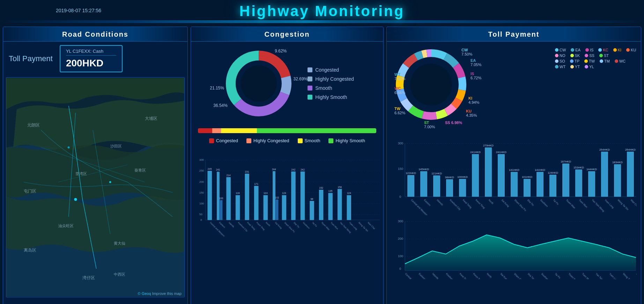  I want to click on prog-dot-congested, so click(212, 141).